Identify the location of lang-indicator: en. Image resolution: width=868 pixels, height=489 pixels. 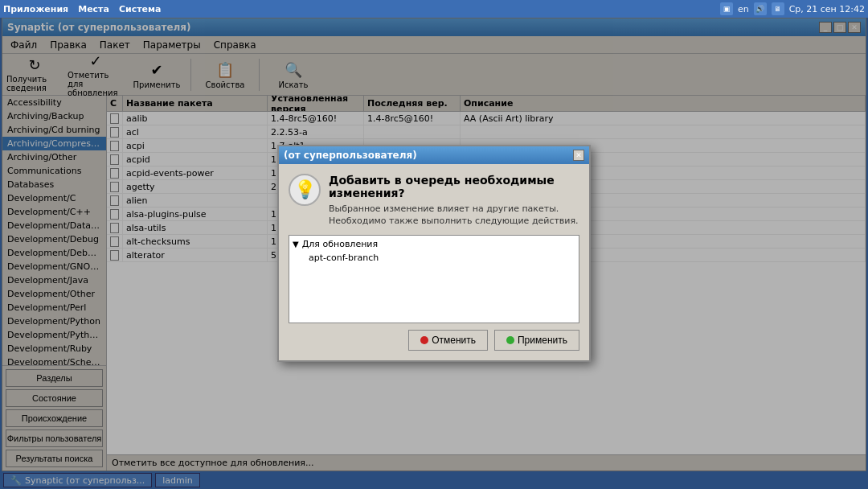
(743, 10).